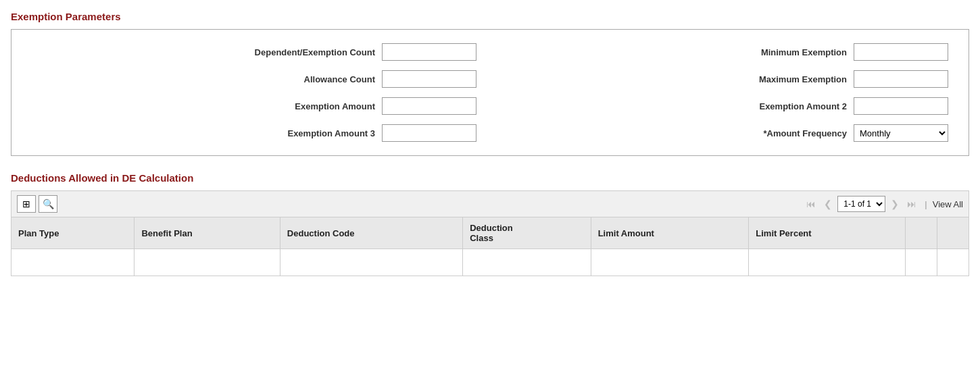 The width and height of the screenshot is (980, 391). I want to click on col-benefit-plan: Benefit Plan, so click(207, 234).